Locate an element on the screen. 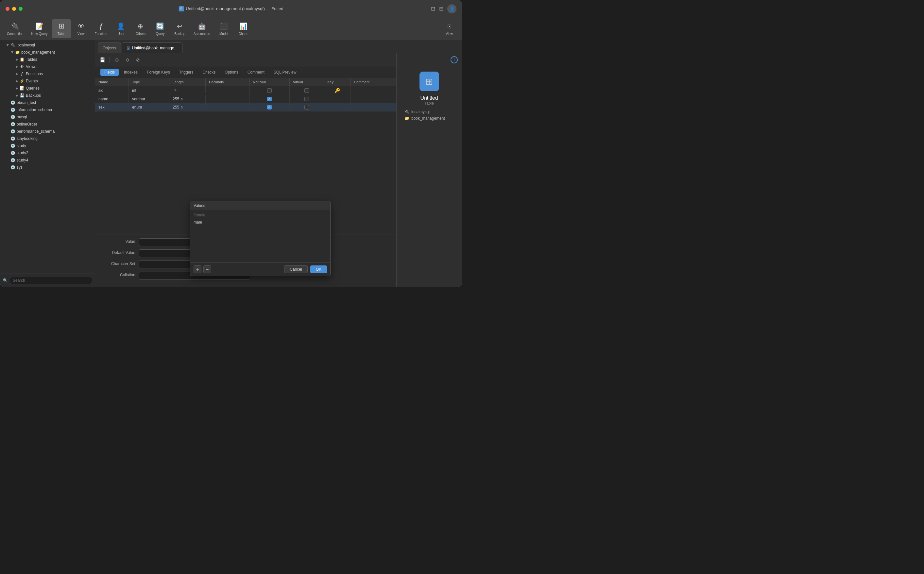 This screenshot has height=574, width=924. add-field-button: ⊕ is located at coordinates (117, 60).